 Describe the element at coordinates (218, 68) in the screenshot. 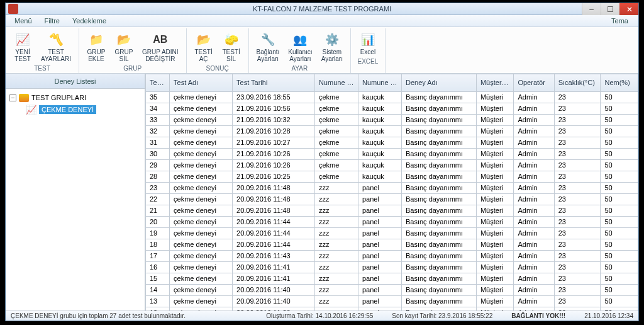

I see `ribbon-group-label: SONUÇ` at that location.